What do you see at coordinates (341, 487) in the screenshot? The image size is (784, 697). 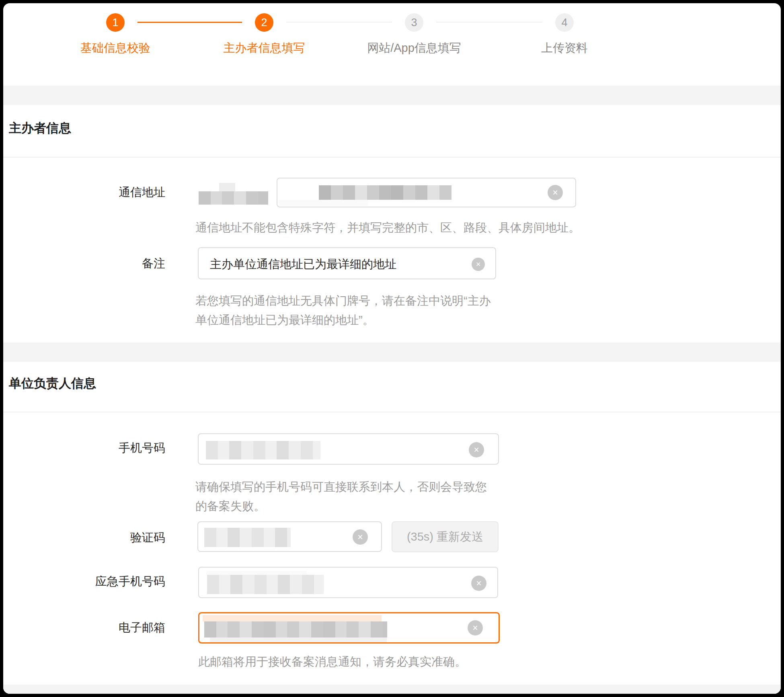 I see `mobile-helper-line1: 请确保填写的手机号码可直接联系到本人，否则会导致您` at bounding box center [341, 487].